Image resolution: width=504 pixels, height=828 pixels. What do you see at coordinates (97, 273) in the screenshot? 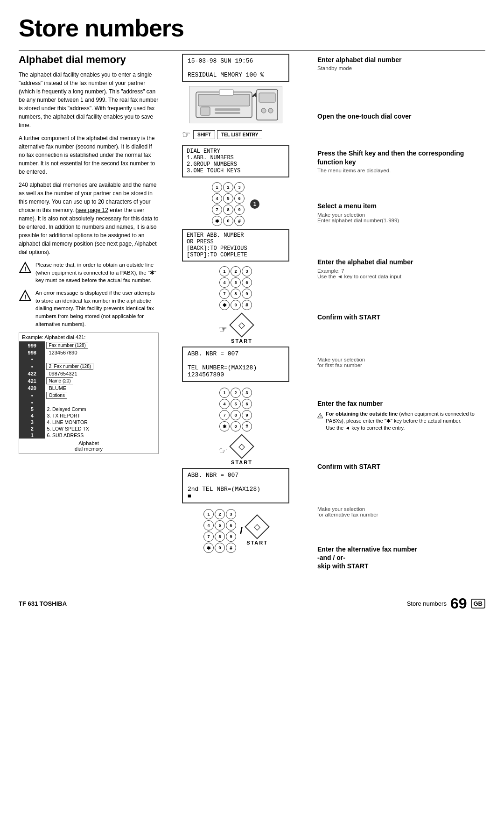
I see `warning-text-1: Please note that, in order to obtain an …` at bounding box center [97, 273].